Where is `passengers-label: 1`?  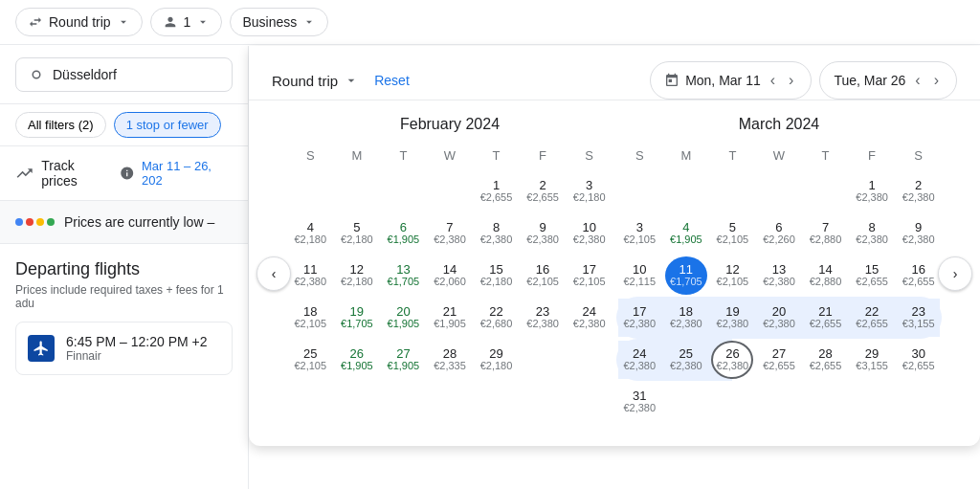 passengers-label: 1 is located at coordinates (188, 22).